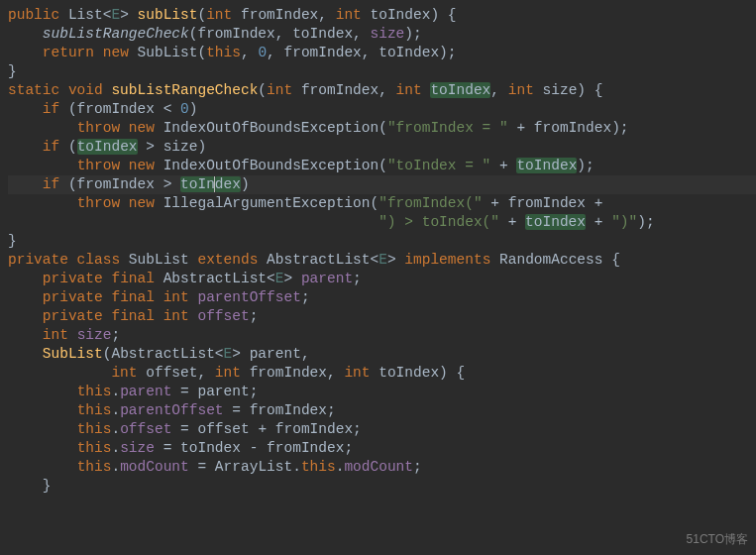  I want to click on code-line: if (fromIndex < 0), so click(382, 109).